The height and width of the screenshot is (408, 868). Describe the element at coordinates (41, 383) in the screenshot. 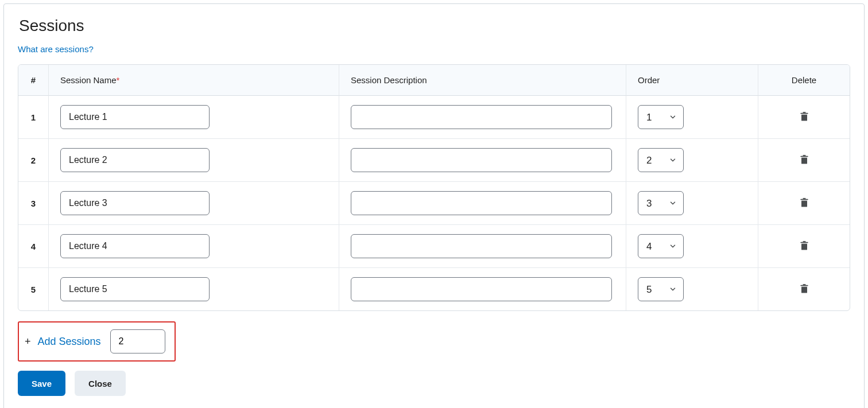

I see `save-button: Save` at that location.